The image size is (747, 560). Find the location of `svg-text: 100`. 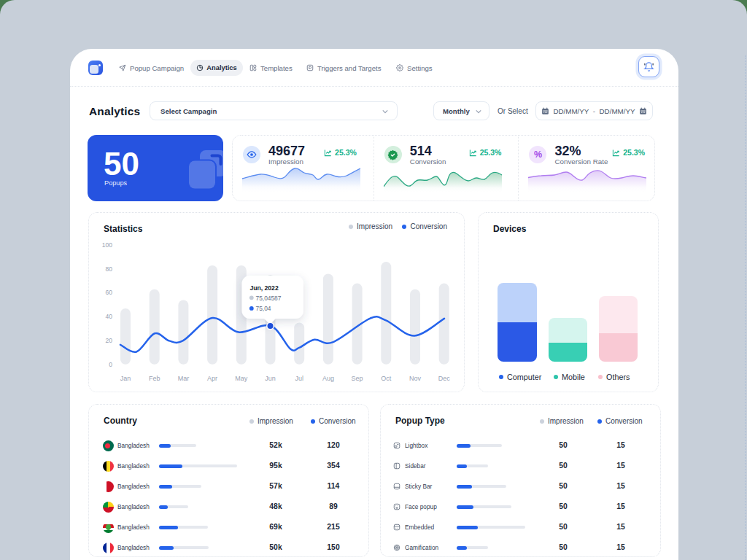

svg-text: 100 is located at coordinates (107, 245).